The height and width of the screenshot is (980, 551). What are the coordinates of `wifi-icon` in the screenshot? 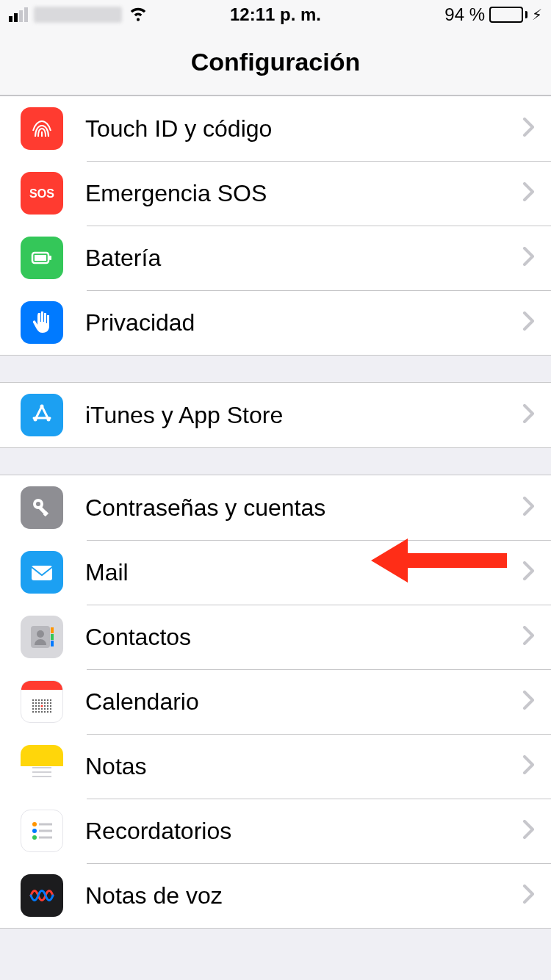 It's located at (138, 15).